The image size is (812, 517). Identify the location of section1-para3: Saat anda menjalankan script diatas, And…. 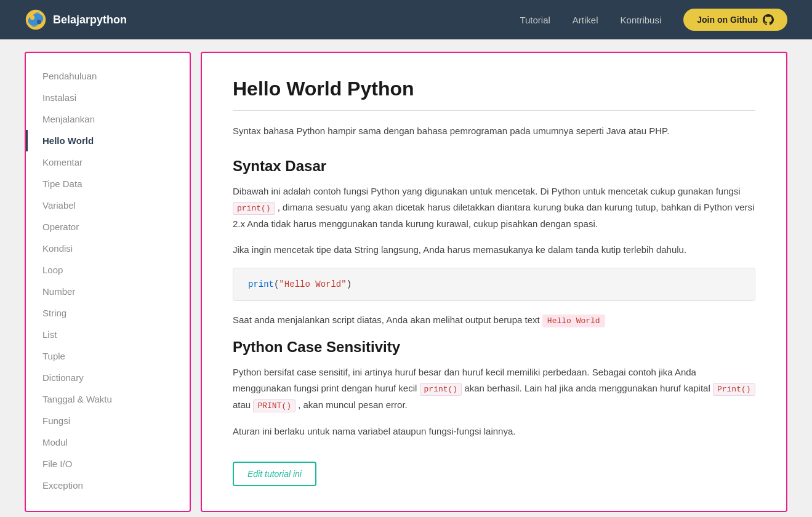
(494, 320).